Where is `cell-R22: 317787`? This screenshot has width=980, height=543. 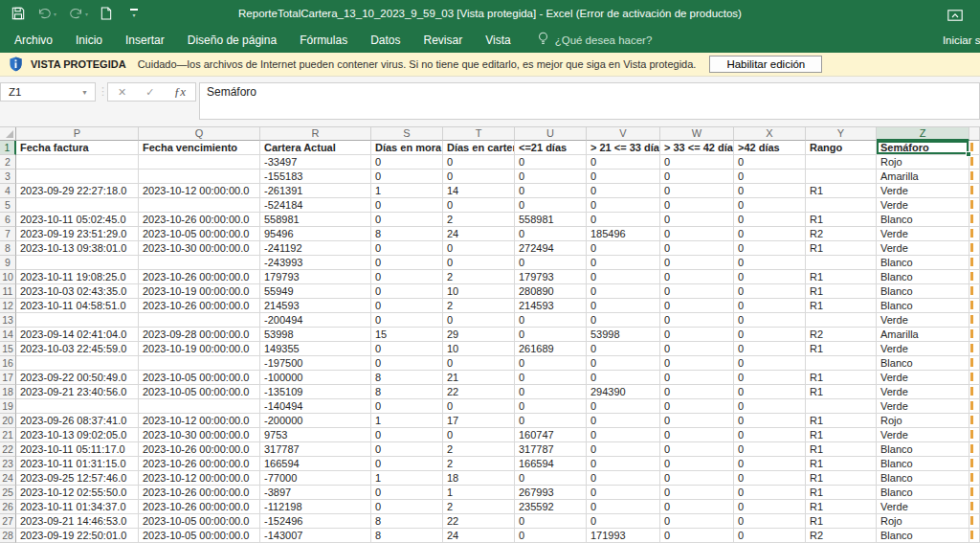
cell-R22: 317787 is located at coordinates (316, 450).